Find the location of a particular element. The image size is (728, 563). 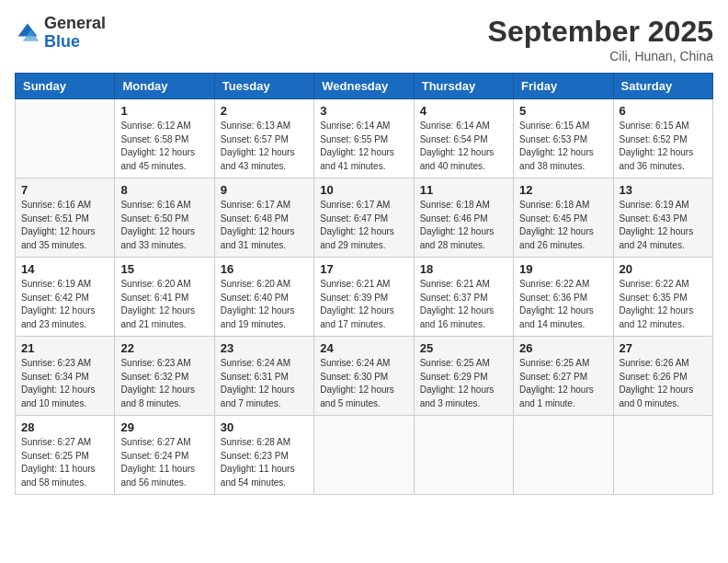

weekday-header-monday: Monday is located at coordinates (165, 86).